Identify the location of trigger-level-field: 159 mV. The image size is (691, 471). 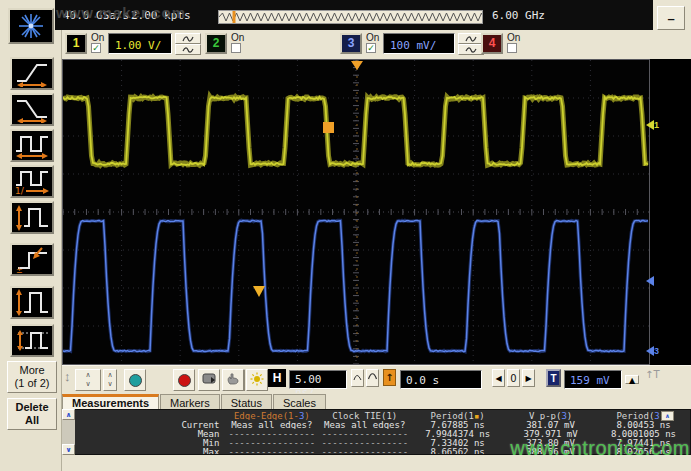
(593, 380).